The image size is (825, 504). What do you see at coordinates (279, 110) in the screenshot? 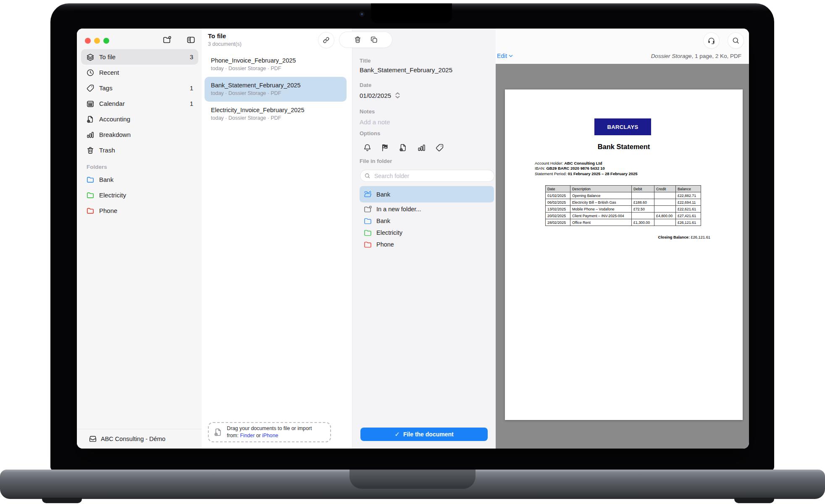
I see `document-title: Electricity_Invoice_February_2025` at bounding box center [279, 110].